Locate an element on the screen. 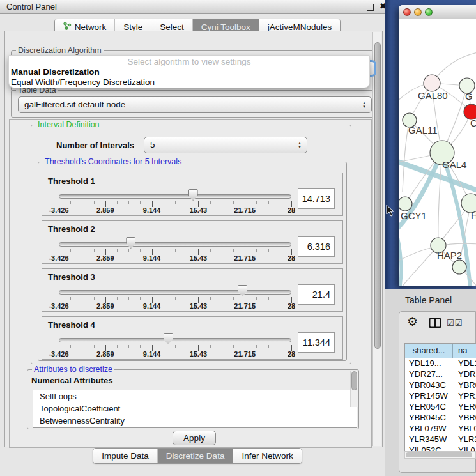 The width and height of the screenshot is (476, 476). dropdown-option: Manual Discretization is located at coordinates (55, 72).